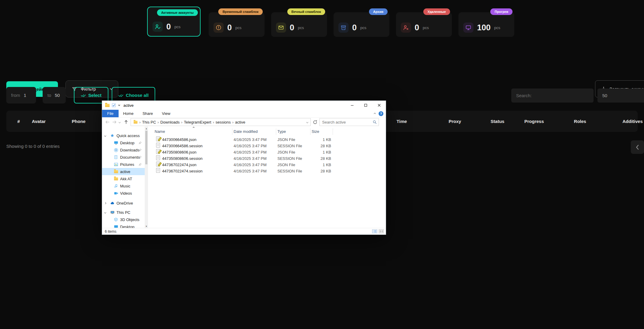  I want to click on address-breadcrumb: › This PC › Downloads › TelegramExpert ›…, so click(221, 122).